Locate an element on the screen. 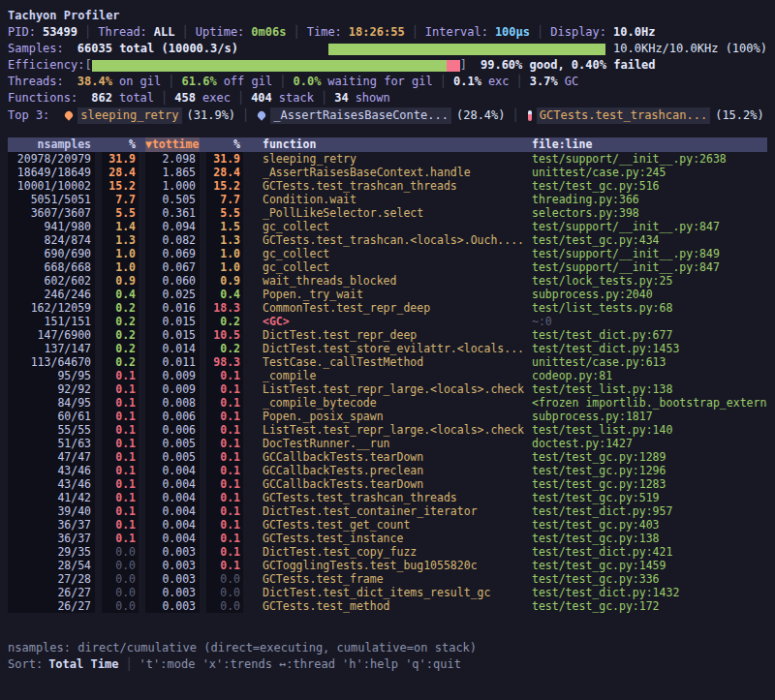 The height and width of the screenshot is (700, 775). table-row: 41/42 0.1 0.004 0.1 GCTests.test_trashca… is located at coordinates (388, 498).